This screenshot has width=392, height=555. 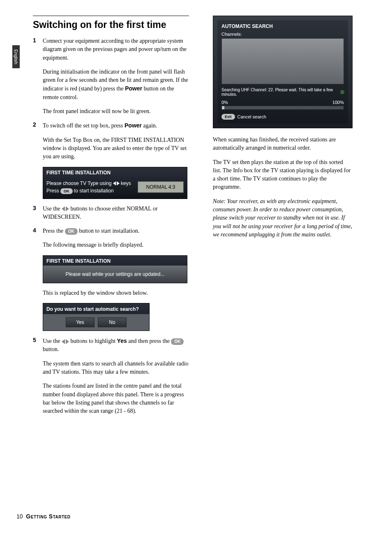 I want to click on osd-channel-list, so click(x=283, y=61).